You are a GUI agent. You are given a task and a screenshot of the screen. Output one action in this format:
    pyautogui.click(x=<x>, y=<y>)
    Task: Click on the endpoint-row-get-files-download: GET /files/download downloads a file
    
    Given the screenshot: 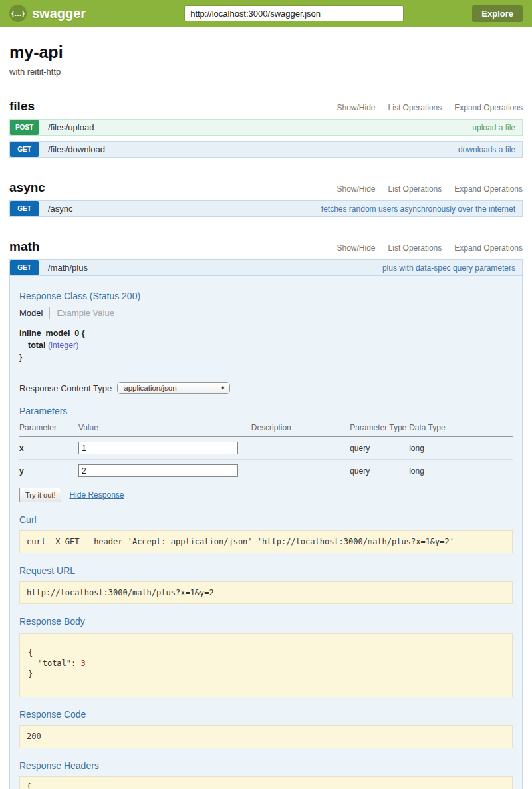 What is the action you would take?
    pyautogui.click(x=266, y=149)
    